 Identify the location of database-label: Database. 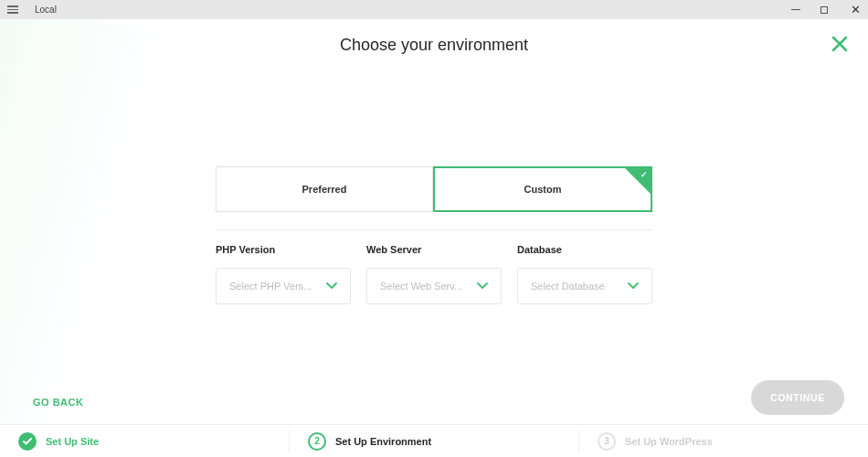
(585, 250).